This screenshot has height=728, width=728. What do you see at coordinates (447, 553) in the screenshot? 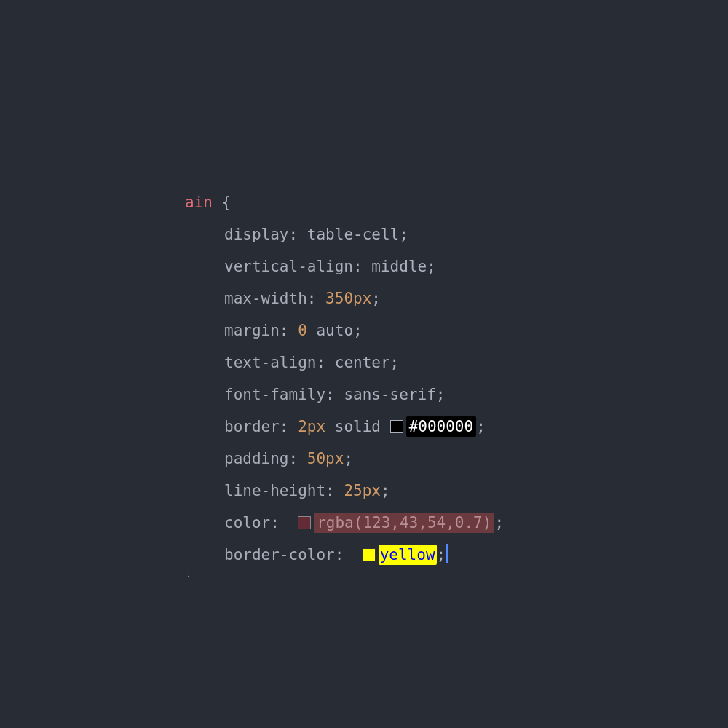
I see `text-cursor` at bounding box center [447, 553].